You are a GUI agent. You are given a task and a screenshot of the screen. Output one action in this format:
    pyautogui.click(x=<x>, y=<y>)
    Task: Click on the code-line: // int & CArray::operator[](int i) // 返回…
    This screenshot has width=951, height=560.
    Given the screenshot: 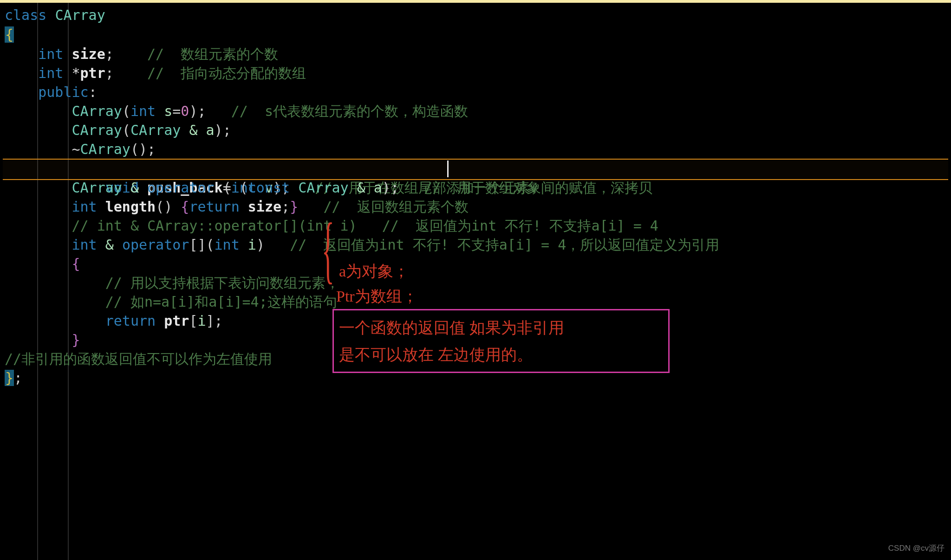 What is the action you would take?
    pyautogui.click(x=476, y=226)
    